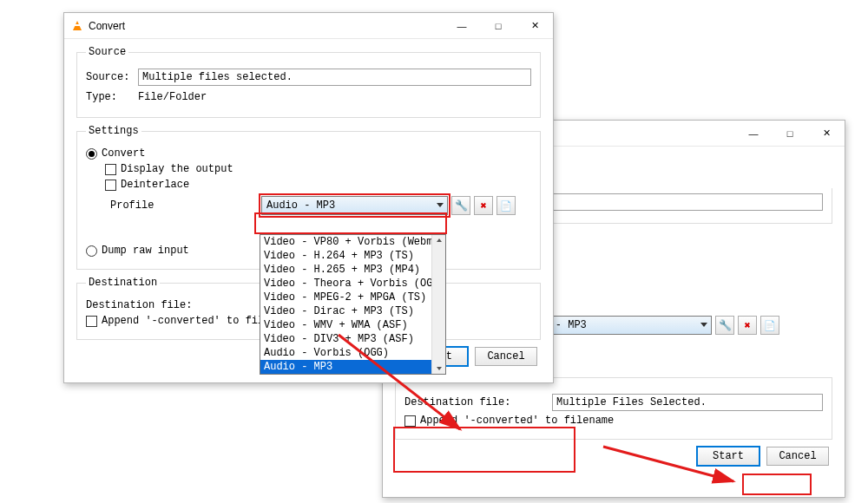 The height and width of the screenshot is (503, 868). Describe the element at coordinates (112, 97) in the screenshot. I see `type-label: Type:` at that location.